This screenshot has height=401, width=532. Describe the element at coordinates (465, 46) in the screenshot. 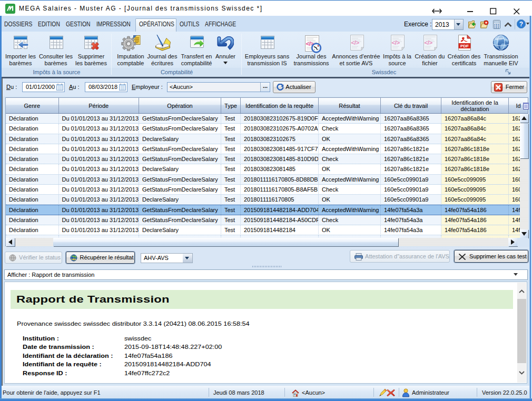

I see `svg-text: PDF` at that location.